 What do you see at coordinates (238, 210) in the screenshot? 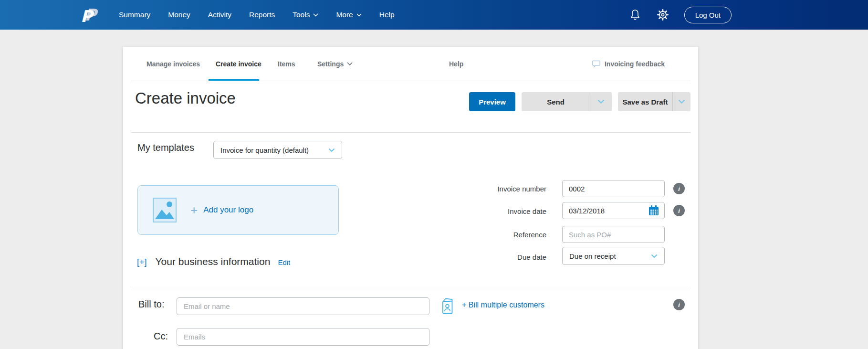
I see `add-logo-dropzone: + Add your logo` at bounding box center [238, 210].